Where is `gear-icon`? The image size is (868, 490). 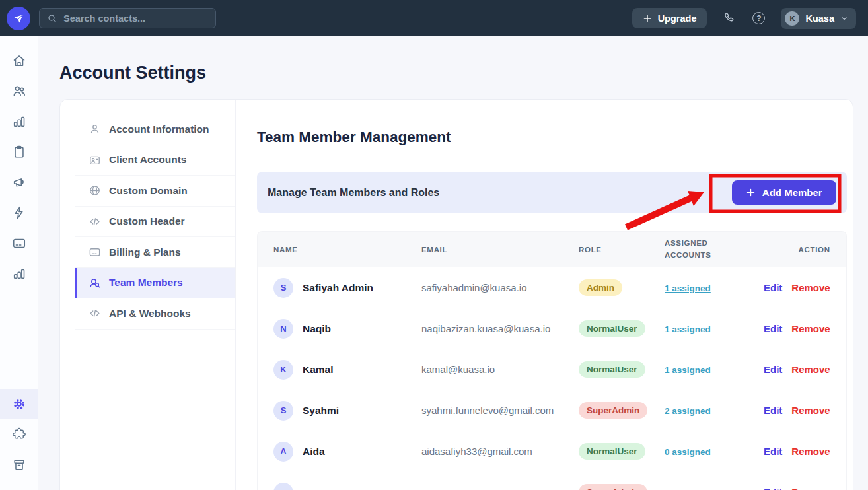 gear-icon is located at coordinates (18, 404).